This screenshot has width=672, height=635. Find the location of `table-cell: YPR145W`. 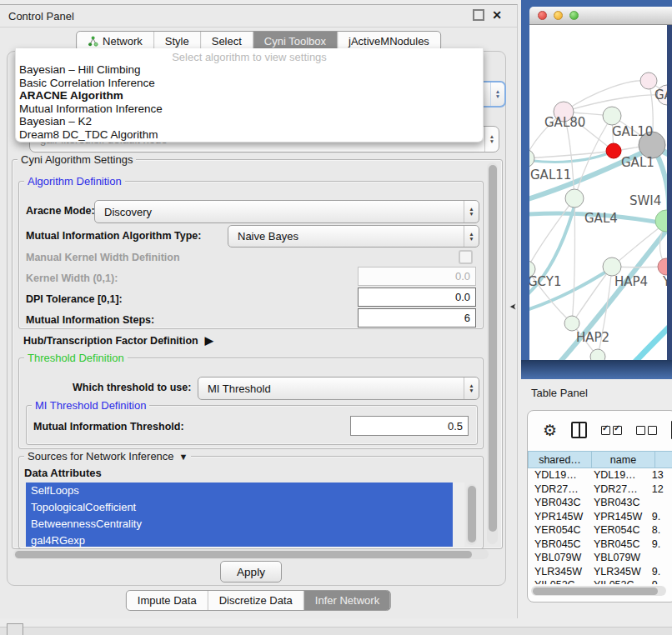

table-cell: YPR145W is located at coordinates (557, 517).